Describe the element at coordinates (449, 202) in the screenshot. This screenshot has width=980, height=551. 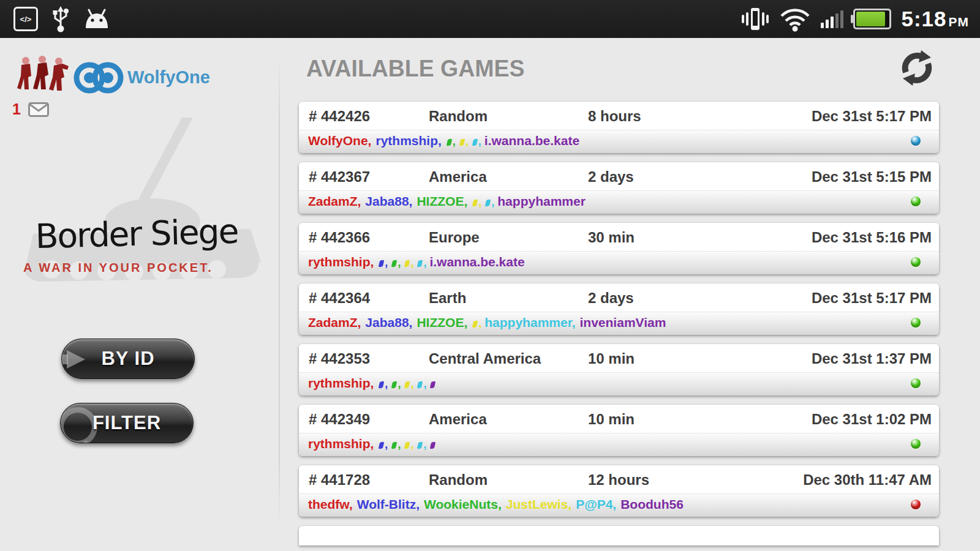
I see `player-list: ZadamZ,Jaba88,HIZZOE,,,happyhammer` at that location.